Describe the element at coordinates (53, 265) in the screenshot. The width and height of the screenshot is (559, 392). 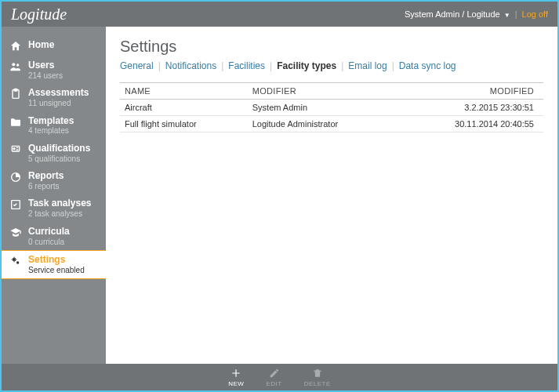
I see `sidebar-item-settings: SettingsService enabled` at that location.